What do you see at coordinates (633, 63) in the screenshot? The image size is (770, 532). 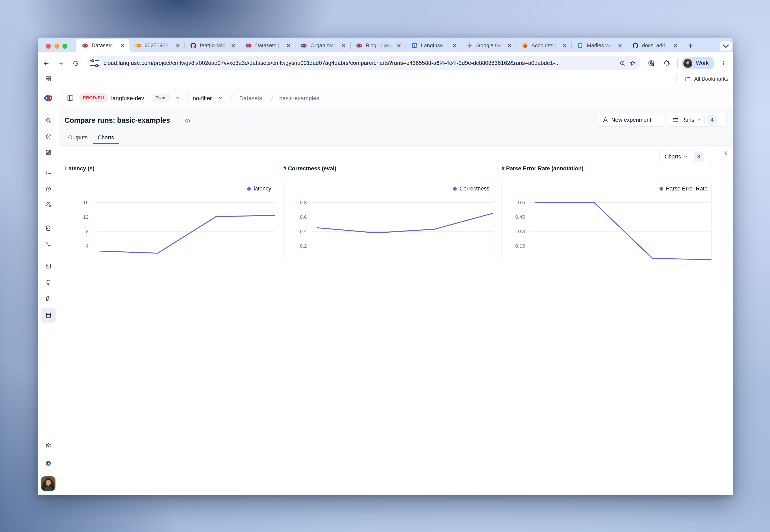 I see `bookmark-star-icon` at bounding box center [633, 63].